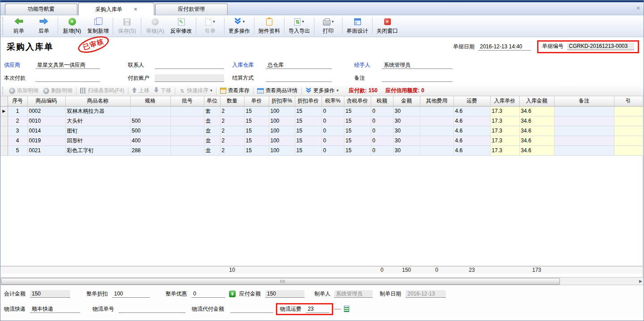 This screenshot has width=644, height=321. I want to click on delete-line-button: 删除明细, so click(58, 90).